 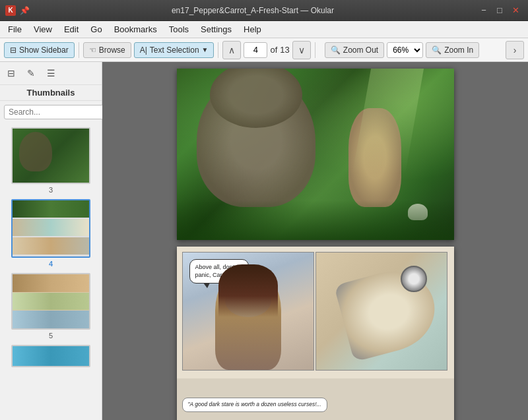 What do you see at coordinates (179, 29) in the screenshot?
I see `menu-tools: Tools` at bounding box center [179, 29].